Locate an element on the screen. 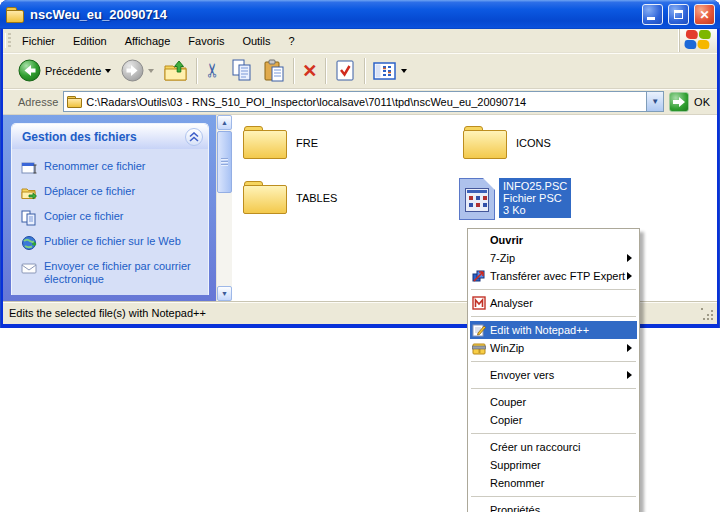 The image size is (720, 512). menu-edition: Edition is located at coordinates (90, 40).